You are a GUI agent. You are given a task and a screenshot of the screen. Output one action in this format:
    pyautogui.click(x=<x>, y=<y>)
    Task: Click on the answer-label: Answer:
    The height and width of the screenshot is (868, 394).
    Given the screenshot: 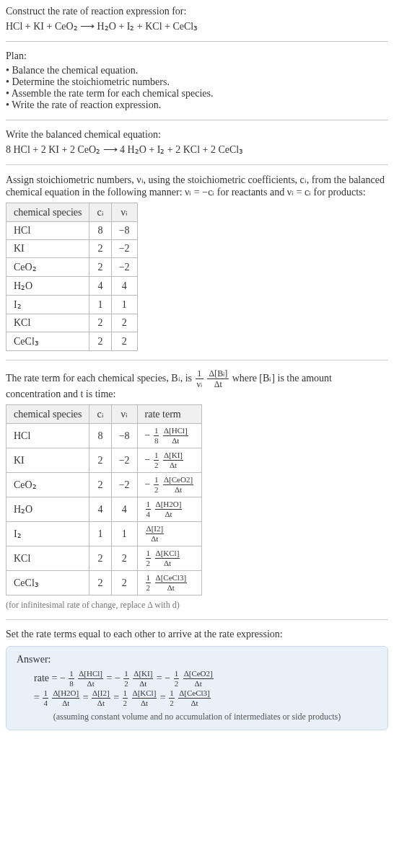 What is the action you would take?
    pyautogui.click(x=197, y=660)
    